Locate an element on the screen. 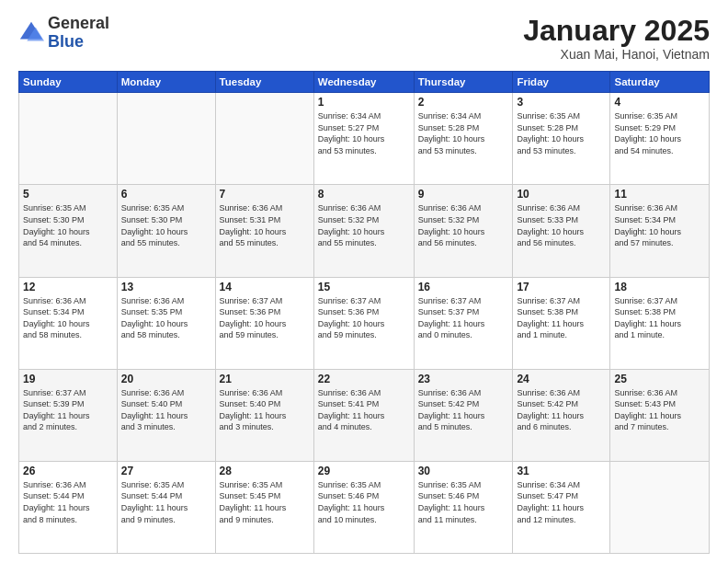  logo: General Blue is located at coordinates (64, 33).